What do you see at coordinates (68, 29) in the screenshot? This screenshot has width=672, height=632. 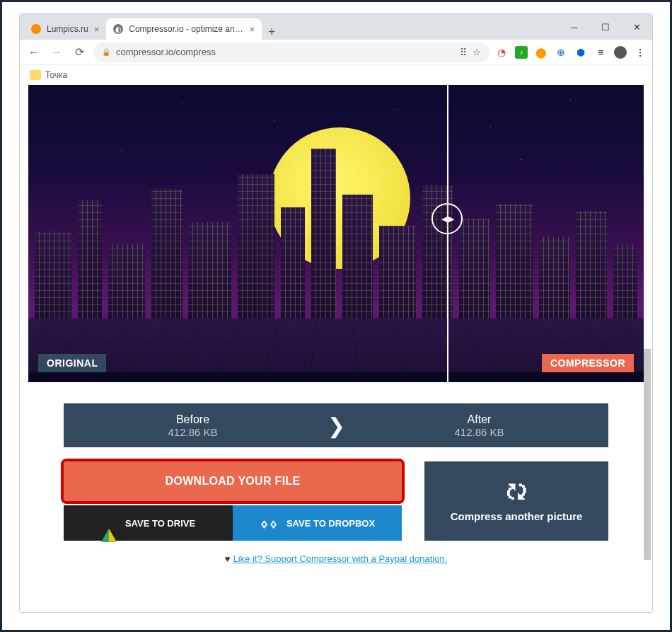 I see `tab-title: Lumpics.ru` at bounding box center [68, 29].